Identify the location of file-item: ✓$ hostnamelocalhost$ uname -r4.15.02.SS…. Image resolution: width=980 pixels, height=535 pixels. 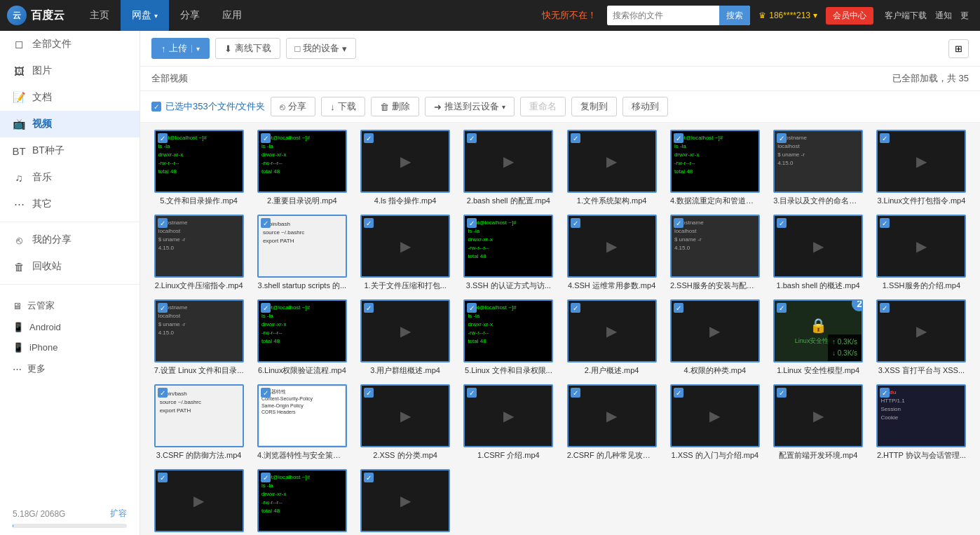
(715, 252).